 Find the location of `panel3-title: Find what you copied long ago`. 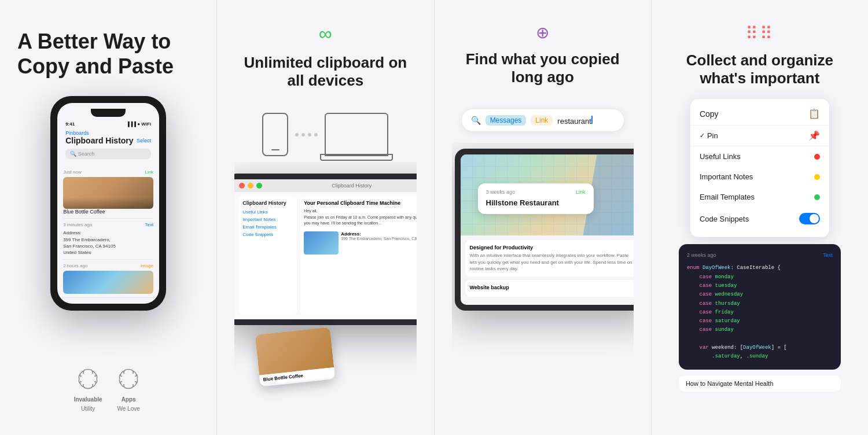

panel3-title: Find what you copied long ago is located at coordinates (543, 68).